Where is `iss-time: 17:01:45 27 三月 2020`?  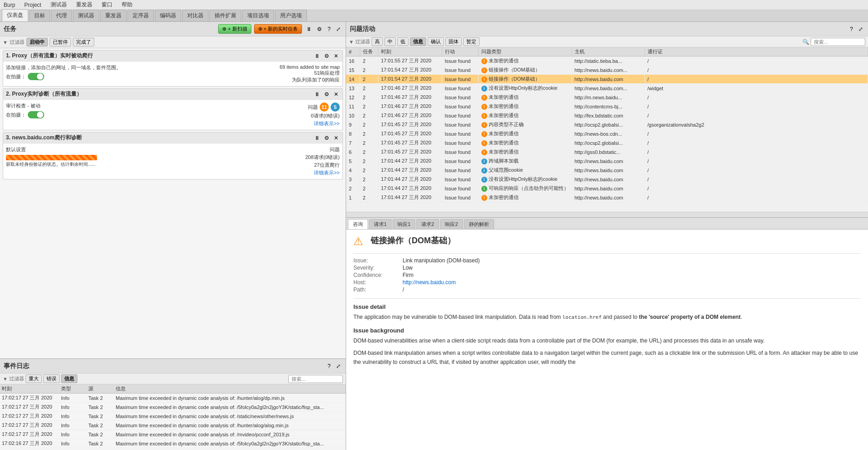
iss-time: 17:01:45 27 三月 2020 is located at coordinates (410, 134).